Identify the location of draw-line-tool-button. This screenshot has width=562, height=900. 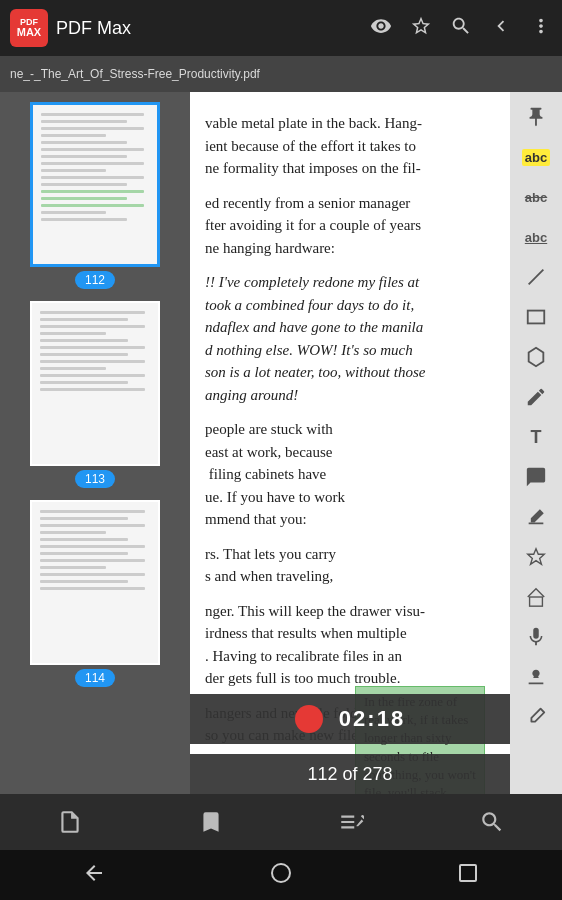
(536, 277).